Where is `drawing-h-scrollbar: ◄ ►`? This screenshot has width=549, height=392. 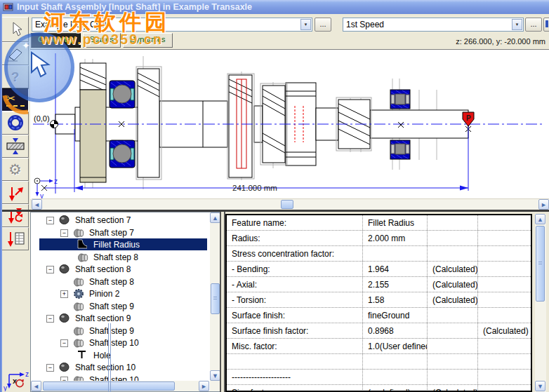
drawing-h-scrollbar: ◄ ► is located at coordinates (291, 205).